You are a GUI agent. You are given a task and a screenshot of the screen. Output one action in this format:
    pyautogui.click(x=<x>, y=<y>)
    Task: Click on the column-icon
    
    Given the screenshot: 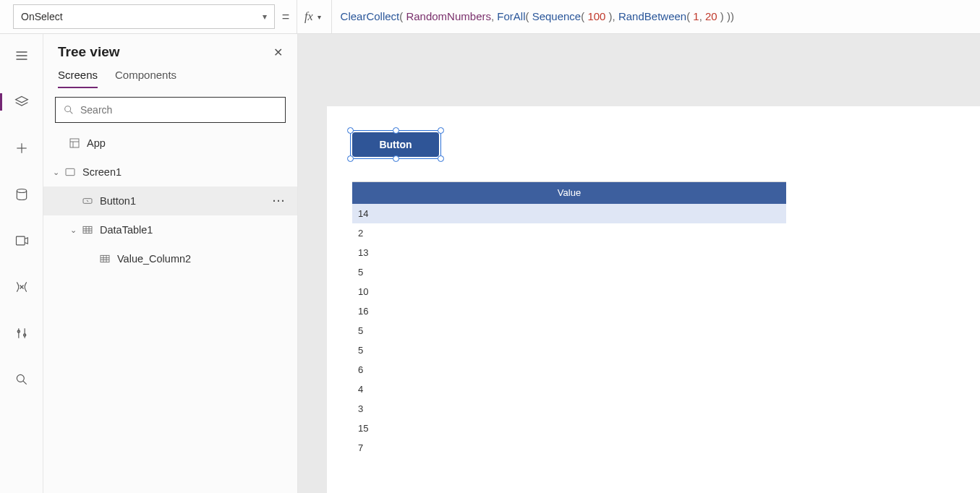 What is the action you would take?
    pyautogui.click(x=105, y=259)
    